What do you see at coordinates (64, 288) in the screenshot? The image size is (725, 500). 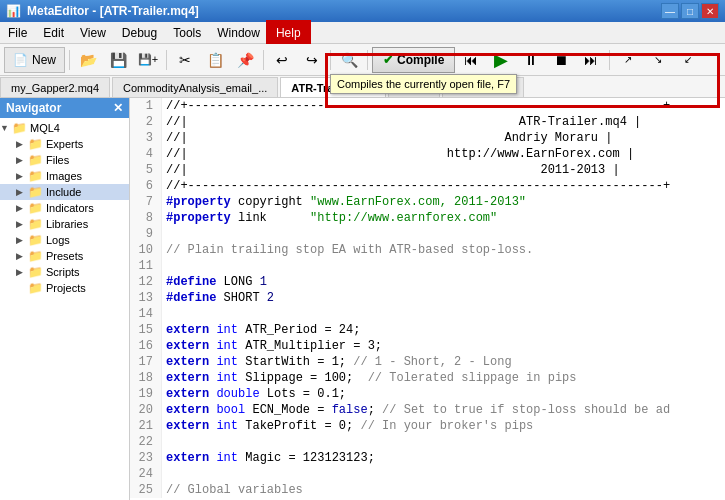 I see `nav-item-projects: 📁Projects` at bounding box center [64, 288].